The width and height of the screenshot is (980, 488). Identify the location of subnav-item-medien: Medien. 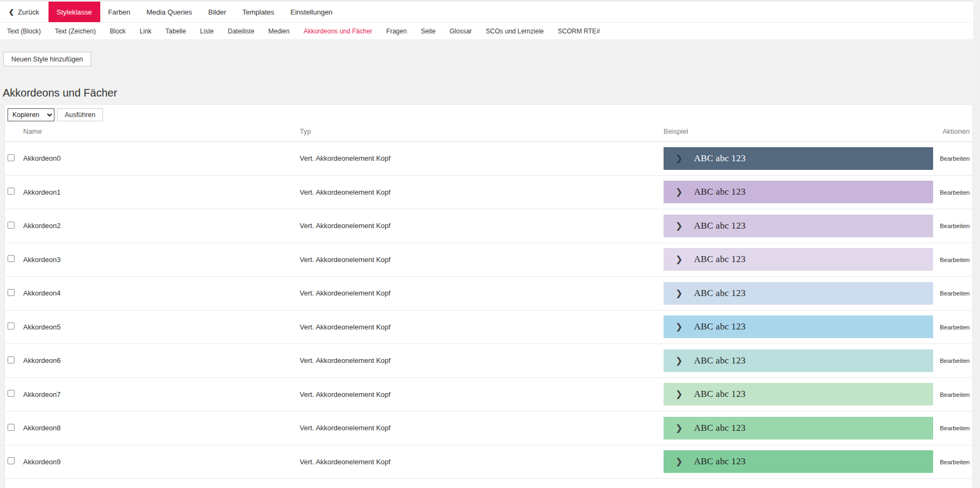
(279, 31).